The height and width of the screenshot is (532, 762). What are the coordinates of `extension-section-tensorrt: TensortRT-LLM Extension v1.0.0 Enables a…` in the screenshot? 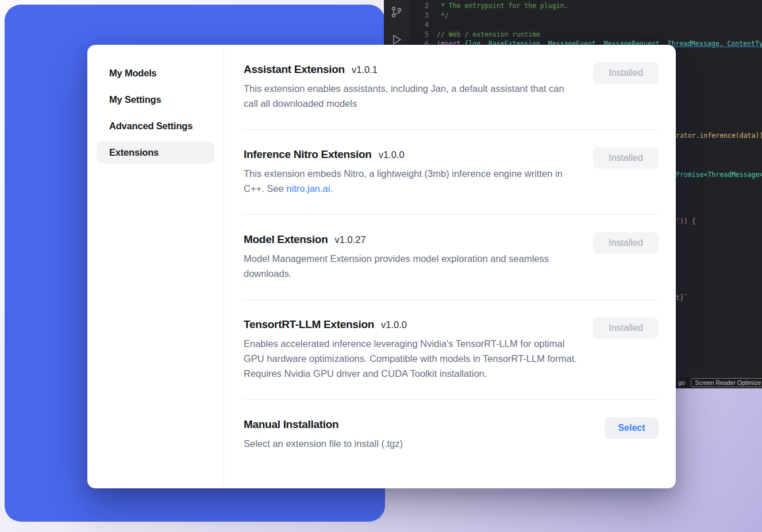 It's located at (451, 350).